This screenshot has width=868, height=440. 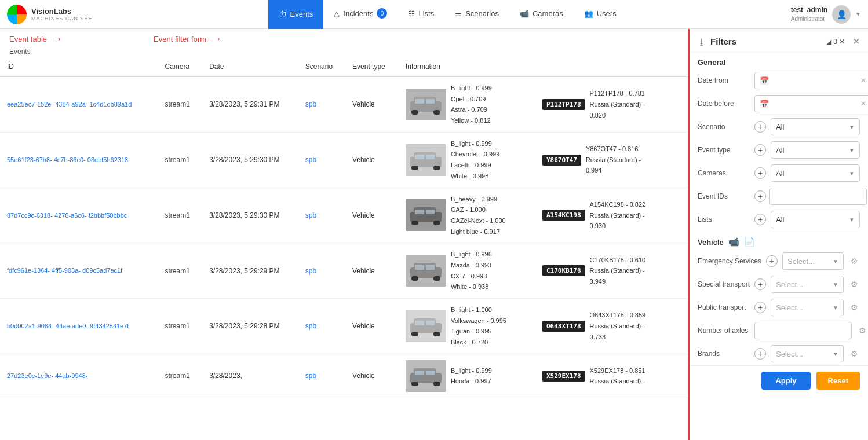 What do you see at coordinates (863, 80) in the screenshot?
I see `date-from-clear-icon: ✕` at bounding box center [863, 80].